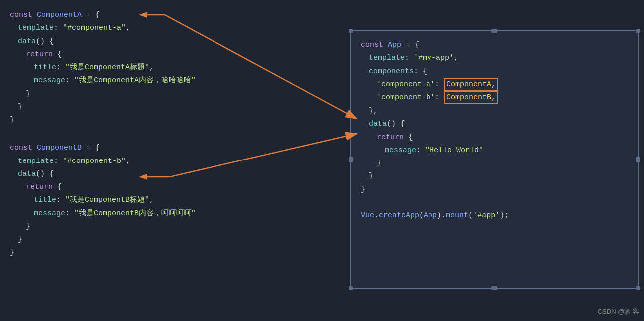 Image resolution: width=644 pixels, height=321 pixels. I want to click on code-line: message: "Hello World", so click(506, 151).